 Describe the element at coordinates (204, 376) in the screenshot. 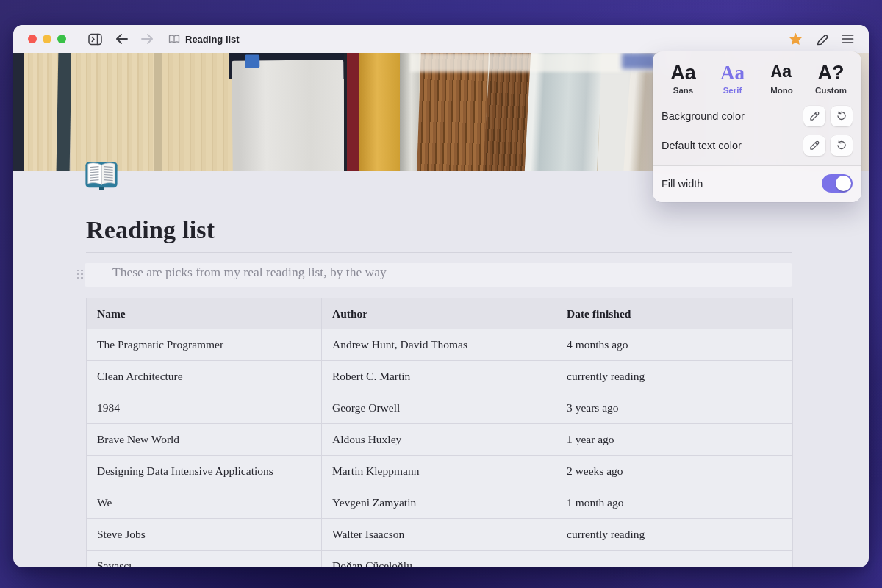

I see `cell-name: Clean Architecture` at that location.